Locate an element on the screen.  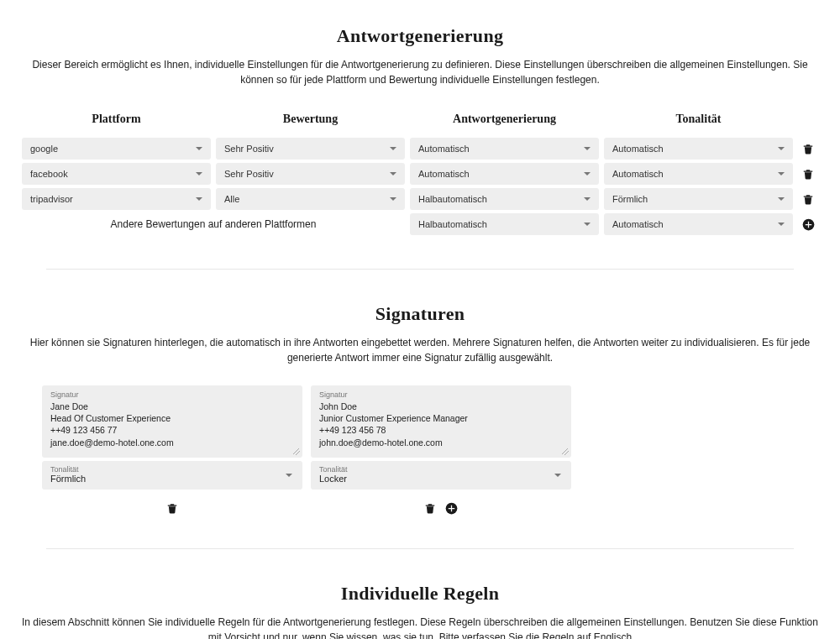
signature-tone-select: Tonalität Locker is located at coordinates (441, 475).